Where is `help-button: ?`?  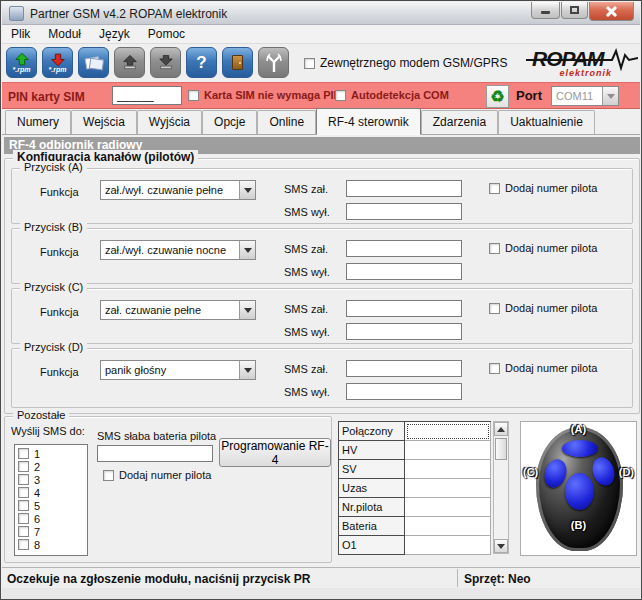
help-button: ? is located at coordinates (202, 62).